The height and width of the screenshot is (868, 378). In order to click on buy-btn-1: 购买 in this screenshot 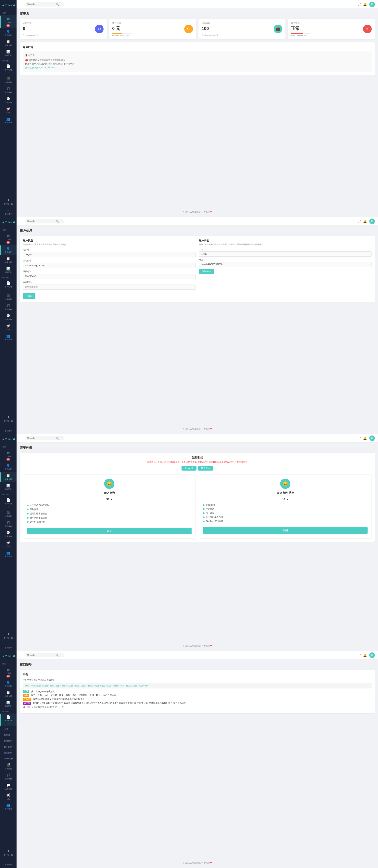, I will do `click(285, 530)`.